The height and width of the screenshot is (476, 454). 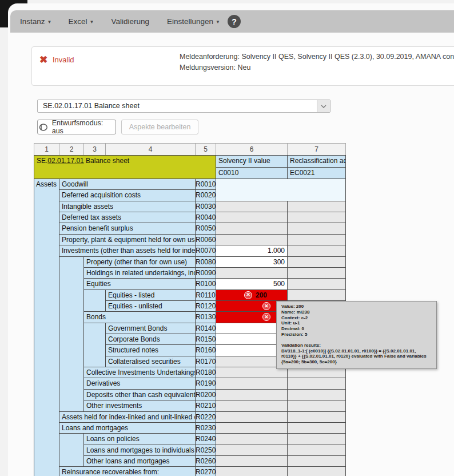 What do you see at coordinates (78, 22) in the screenshot?
I see `menu-item-label: Excel` at bounding box center [78, 22].